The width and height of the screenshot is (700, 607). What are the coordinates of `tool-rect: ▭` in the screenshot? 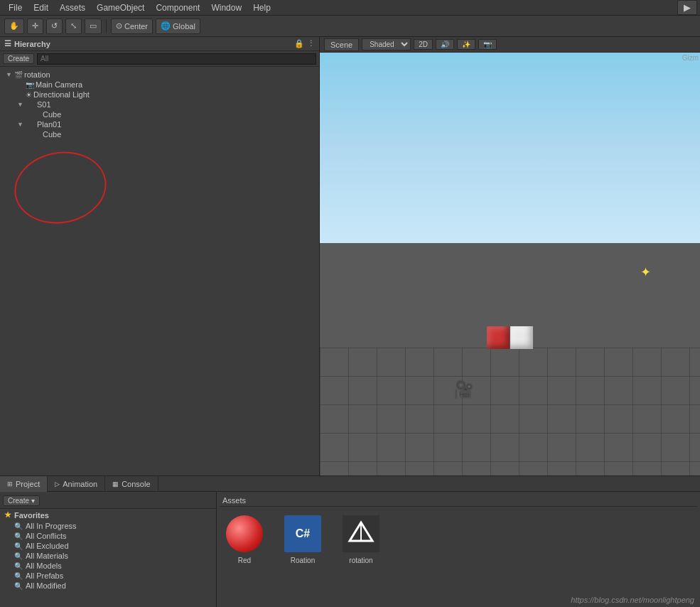 It's located at (93, 26).